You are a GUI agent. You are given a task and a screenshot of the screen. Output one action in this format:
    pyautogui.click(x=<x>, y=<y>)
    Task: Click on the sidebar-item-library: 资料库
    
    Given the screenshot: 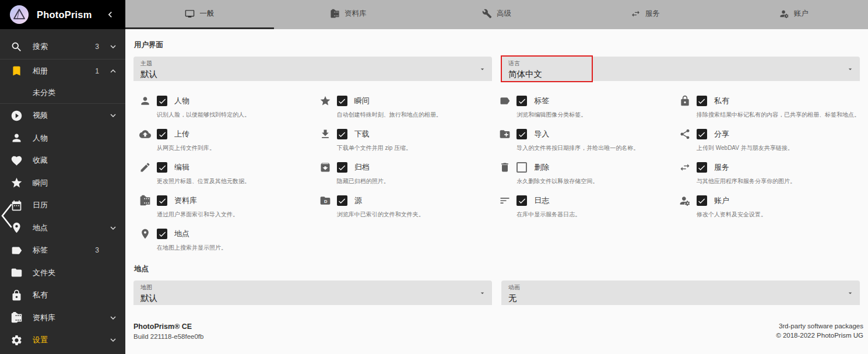 What is the action you would take?
    pyautogui.click(x=63, y=318)
    